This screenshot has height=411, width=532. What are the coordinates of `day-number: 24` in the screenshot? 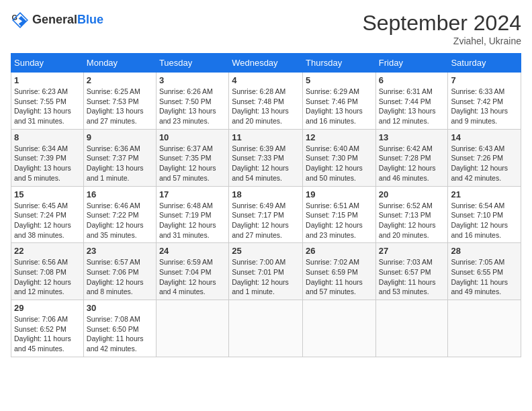 It's located at (192, 251).